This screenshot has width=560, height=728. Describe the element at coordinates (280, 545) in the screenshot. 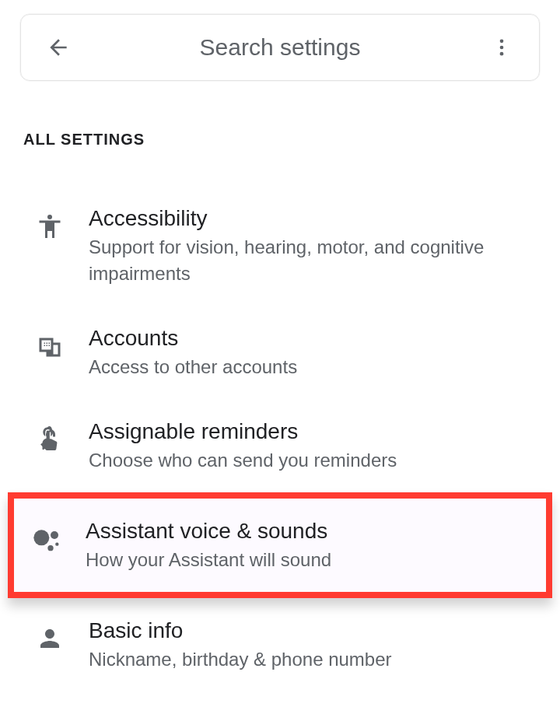

I see `settings-item-assistant-voice: Assistant voice & sounds How your Assist…` at that location.